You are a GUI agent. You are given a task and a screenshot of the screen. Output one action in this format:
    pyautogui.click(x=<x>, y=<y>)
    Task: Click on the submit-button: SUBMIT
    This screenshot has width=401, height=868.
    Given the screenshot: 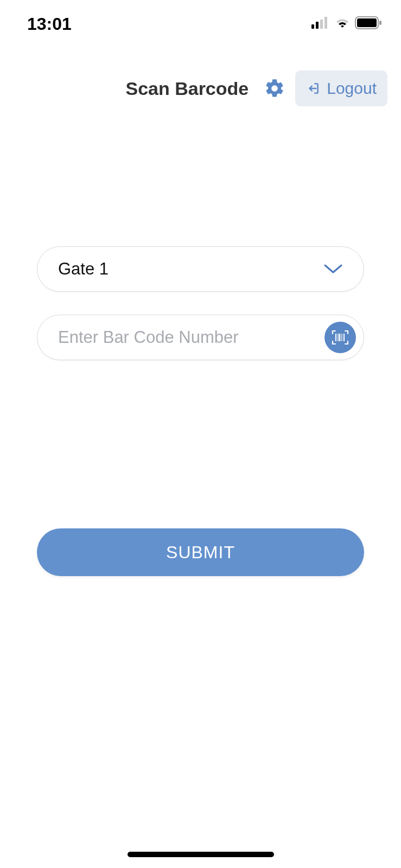 What is the action you would take?
    pyautogui.click(x=201, y=552)
    